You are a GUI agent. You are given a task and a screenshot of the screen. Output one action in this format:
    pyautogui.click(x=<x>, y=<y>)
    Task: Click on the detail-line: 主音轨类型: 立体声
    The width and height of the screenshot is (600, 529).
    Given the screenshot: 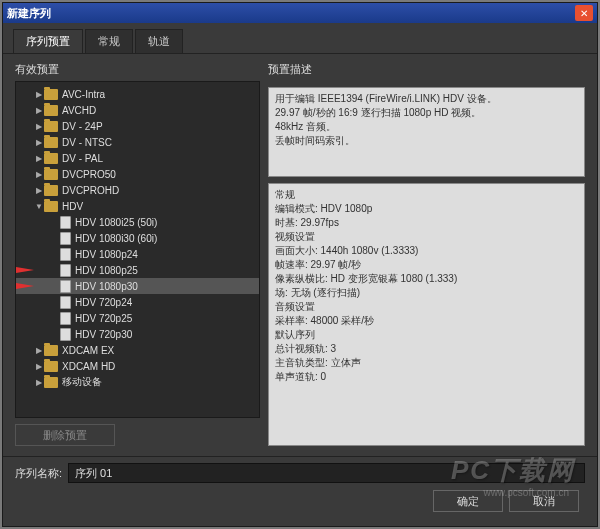 What is the action you would take?
    pyautogui.click(x=426, y=363)
    